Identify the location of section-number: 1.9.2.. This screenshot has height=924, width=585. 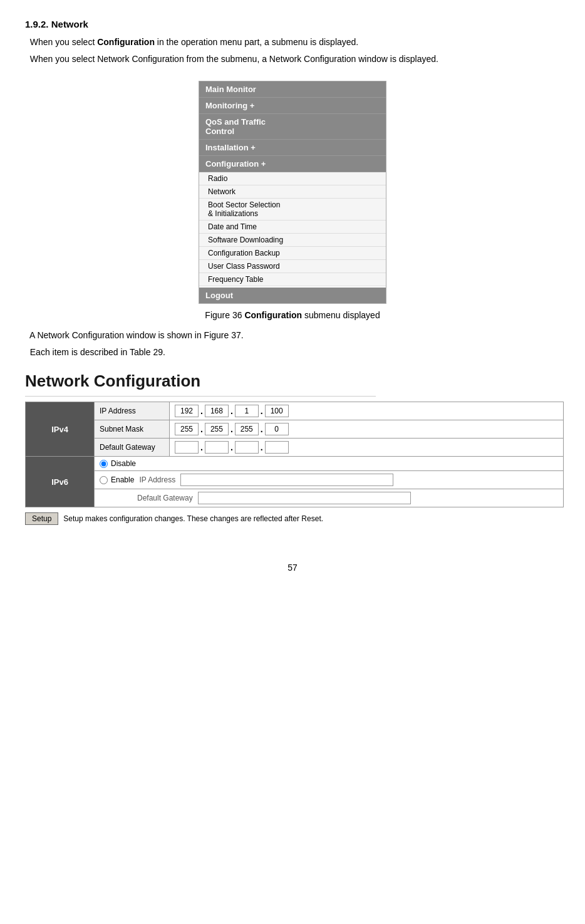
(37, 24).